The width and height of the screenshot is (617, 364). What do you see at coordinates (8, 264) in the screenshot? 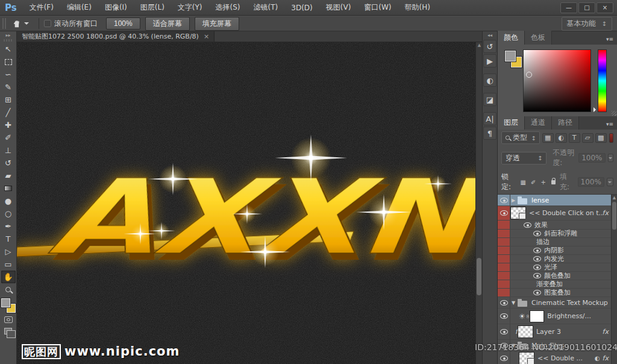
I see `shape-tool: ▭` at bounding box center [8, 264].